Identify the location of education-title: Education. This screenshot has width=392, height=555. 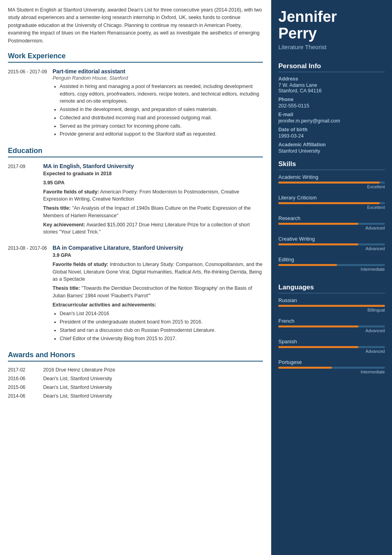
(135, 152).